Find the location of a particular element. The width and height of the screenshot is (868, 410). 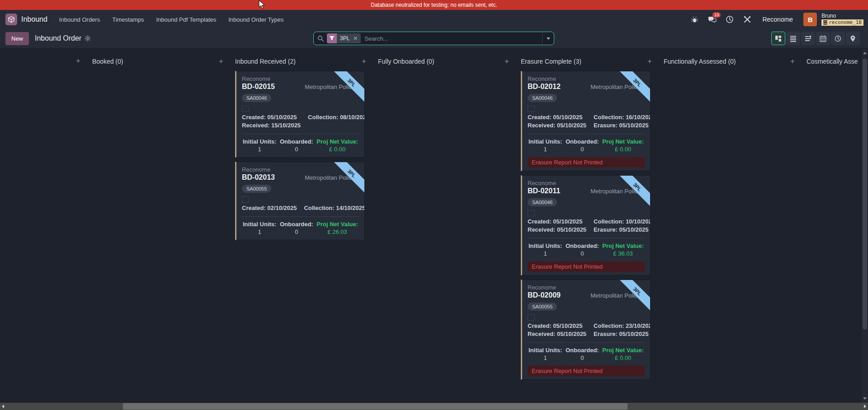

nav-menu-item: Inbound Orders is located at coordinates (80, 20).